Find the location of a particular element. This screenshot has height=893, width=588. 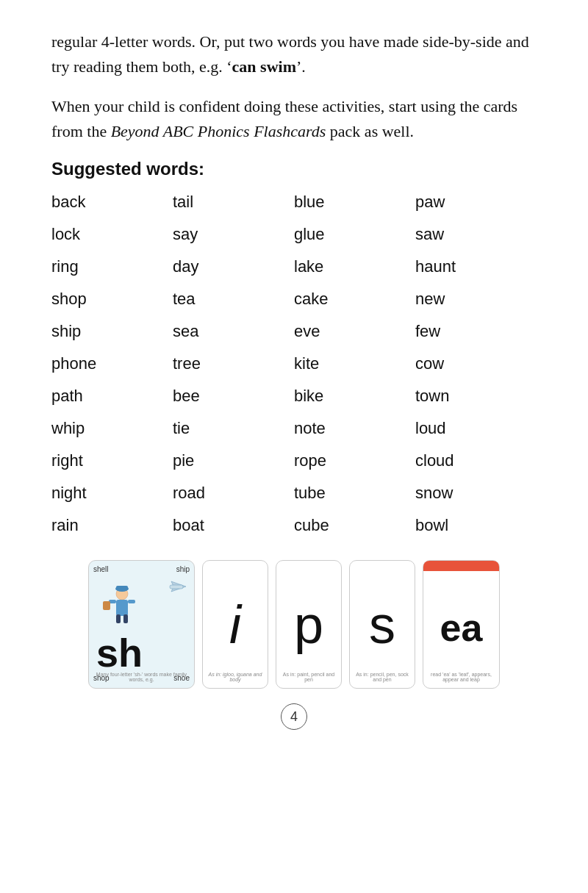

list-item: tube is located at coordinates (354, 493).